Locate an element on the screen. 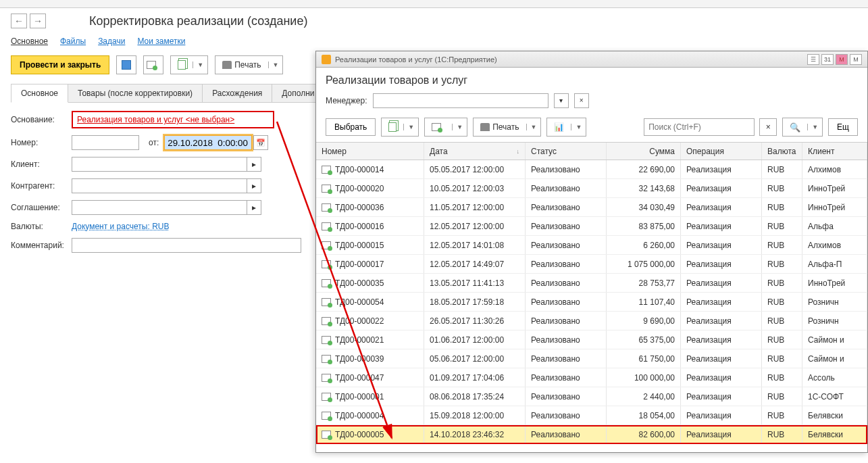  page-title: Корректировка реализации (создание) is located at coordinates (199, 22).